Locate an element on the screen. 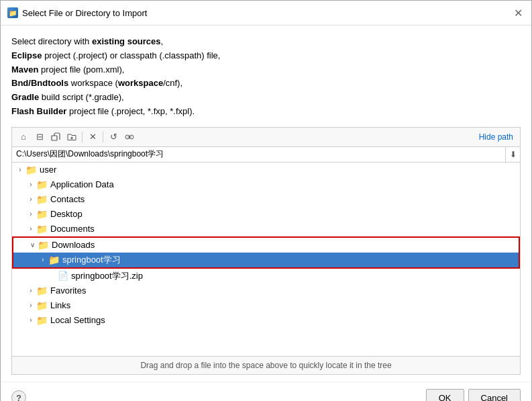  hide-path-button: Hide path is located at coordinates (496, 137).